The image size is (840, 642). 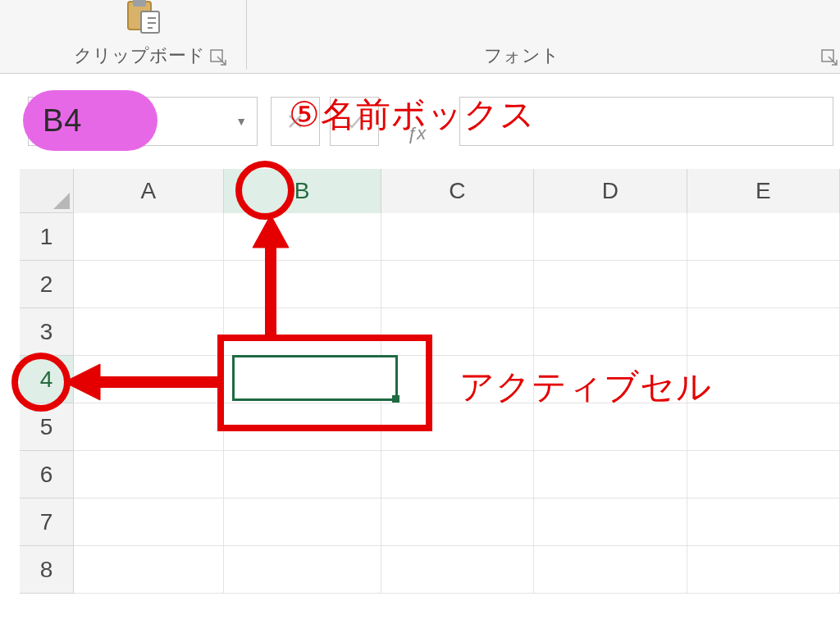 I want to click on dialog-launcher-font-icon, so click(x=829, y=57).